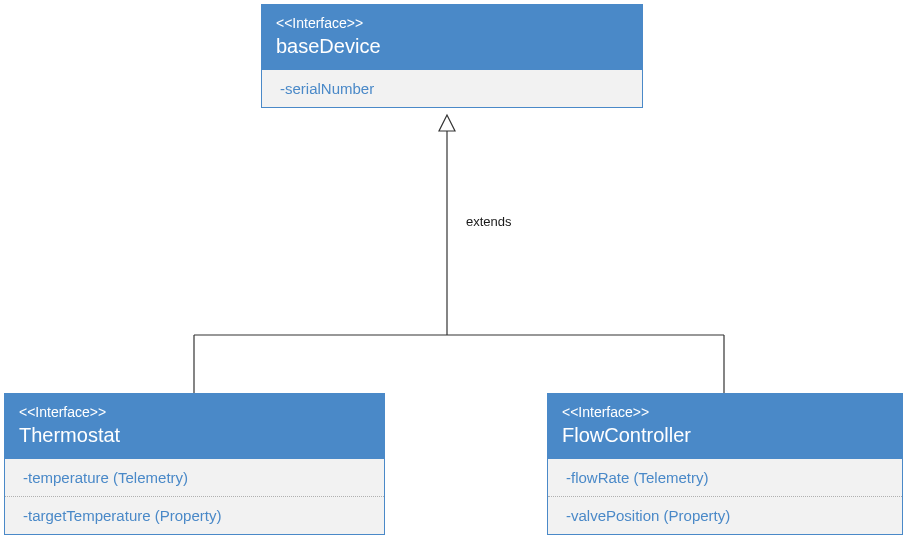  Describe the element at coordinates (489, 222) in the screenshot. I see `relation-label: extends` at that location.